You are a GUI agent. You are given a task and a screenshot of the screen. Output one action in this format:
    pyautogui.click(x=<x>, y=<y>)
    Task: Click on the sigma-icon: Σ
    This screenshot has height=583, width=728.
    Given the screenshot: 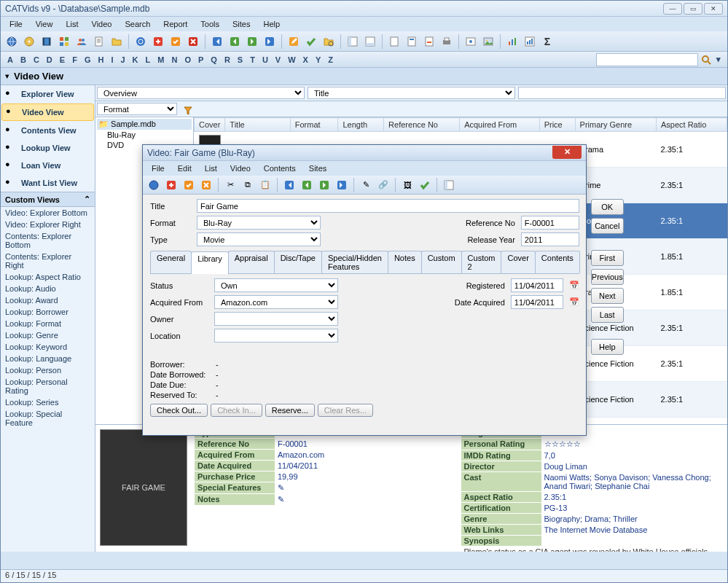 What is the action you would take?
    pyautogui.click(x=547, y=42)
    